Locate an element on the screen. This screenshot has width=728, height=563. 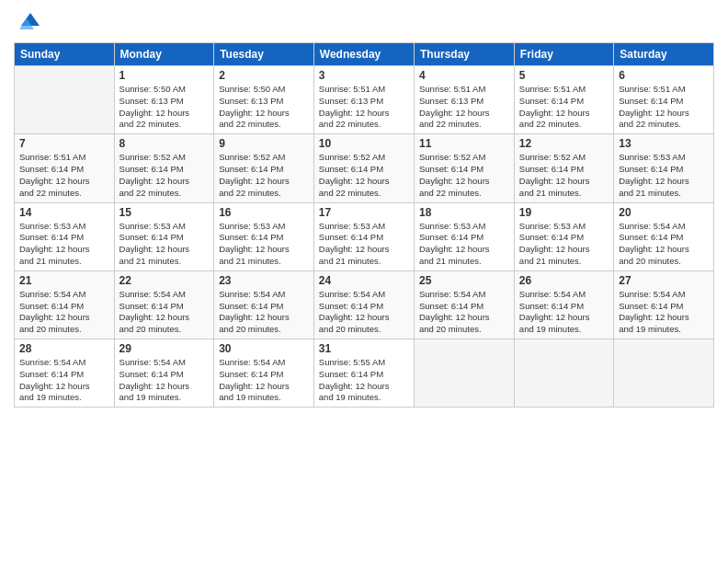
day-number: 15 is located at coordinates (165, 213).